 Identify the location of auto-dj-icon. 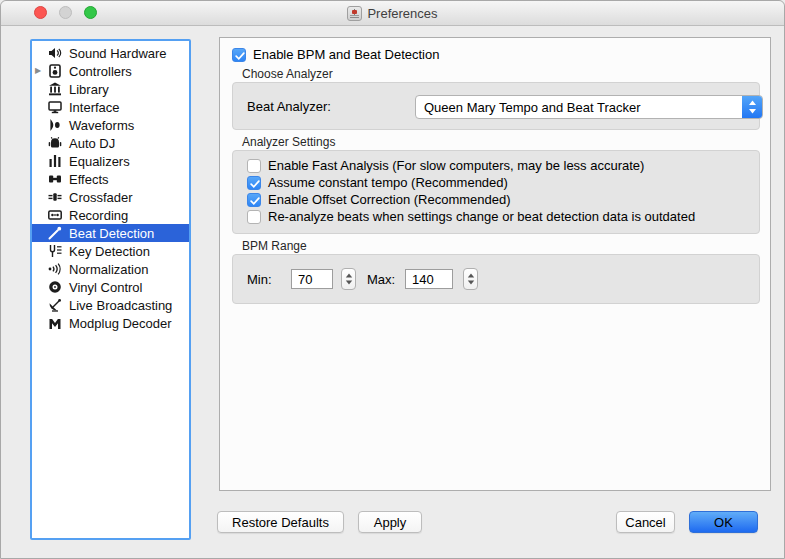
(55, 143).